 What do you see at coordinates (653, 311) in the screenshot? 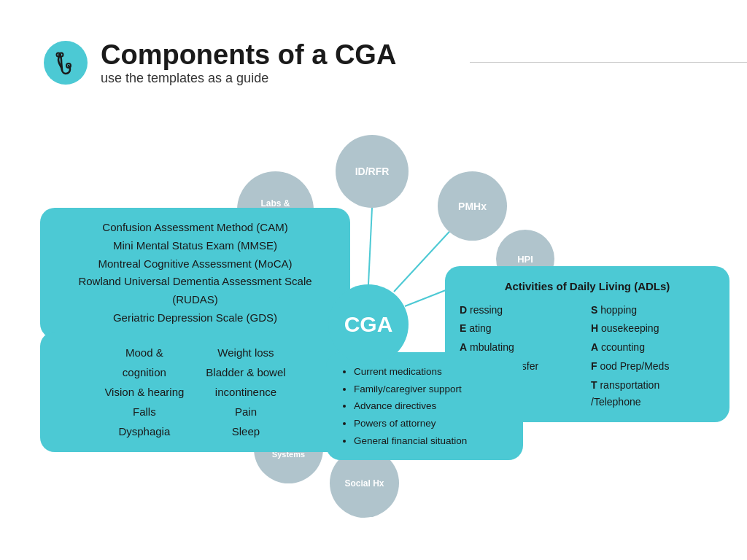
I see `adl-shopping: S hopping` at bounding box center [653, 311].